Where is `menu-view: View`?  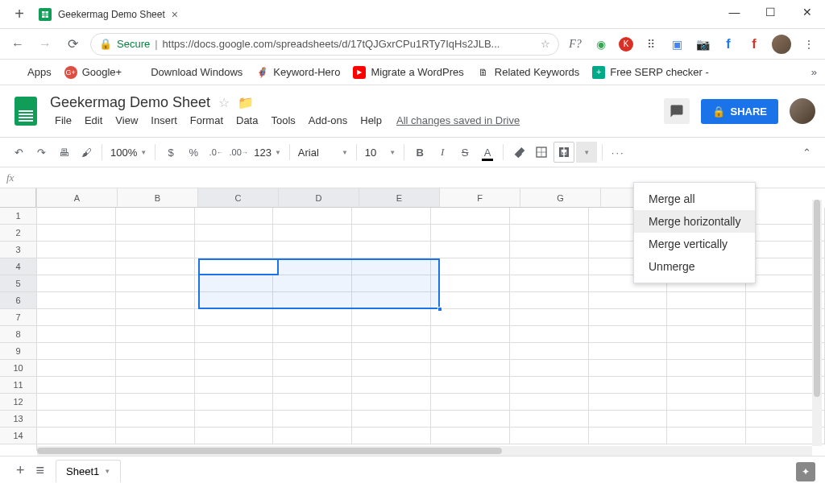
menu-view: View is located at coordinates (126, 121).